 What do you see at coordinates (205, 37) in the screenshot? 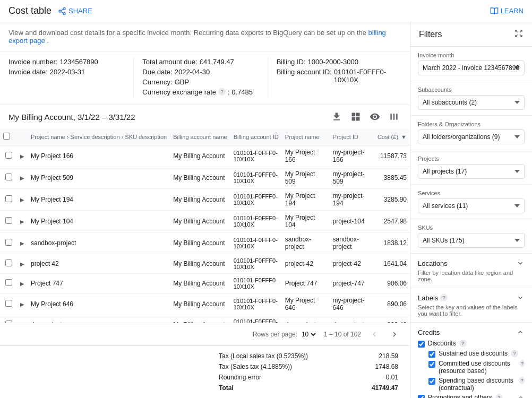
I see `description-bar: View and download cost details for a spe…` at bounding box center [205, 37].